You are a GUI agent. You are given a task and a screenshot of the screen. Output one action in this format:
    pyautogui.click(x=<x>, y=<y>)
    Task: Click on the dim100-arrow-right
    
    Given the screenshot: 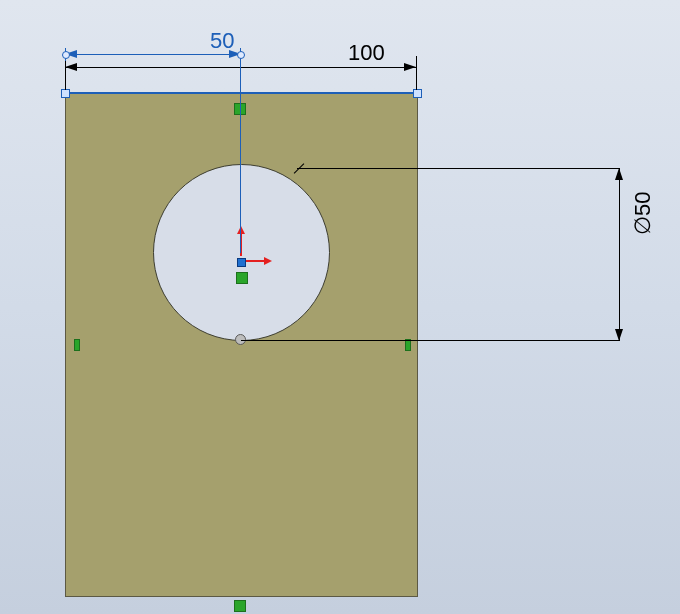 What is the action you would take?
    pyautogui.click(x=410, y=67)
    